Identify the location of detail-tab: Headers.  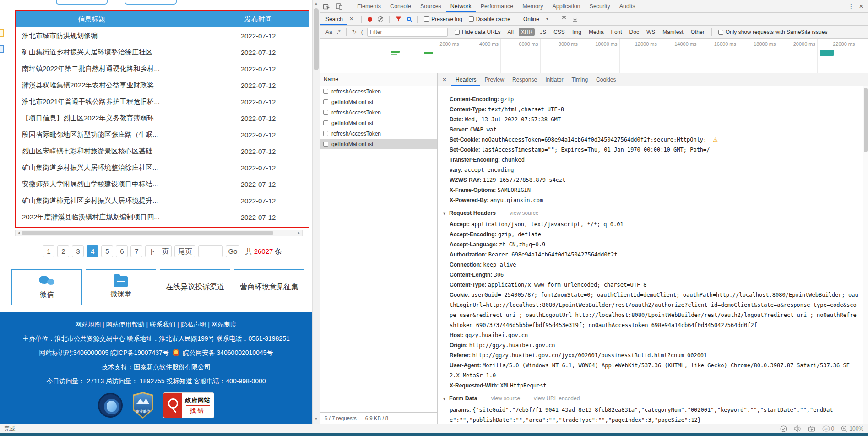
(466, 80).